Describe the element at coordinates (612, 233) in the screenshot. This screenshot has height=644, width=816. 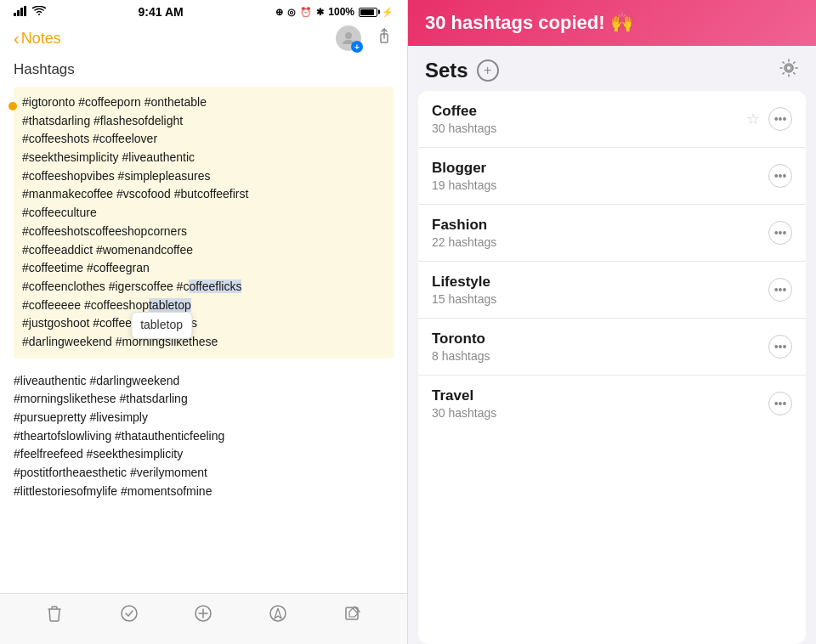
I see `set-item-fashion: Fashion 22 hashtags •••` at that location.